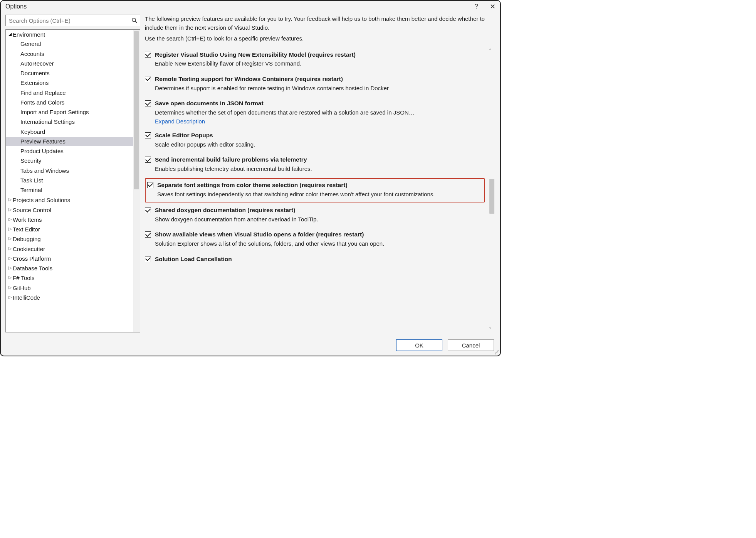 This screenshot has width=756, height=538. Describe the element at coordinates (315, 84) in the screenshot. I see `feature-remote-testing: Remote Testing support for Windows Conta…` at that location.